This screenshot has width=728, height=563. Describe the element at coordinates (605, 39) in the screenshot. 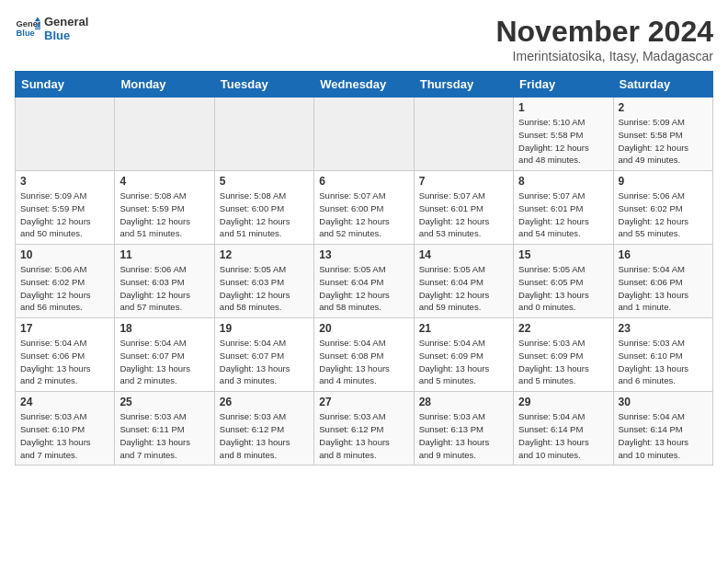

I see `title-area: November 2024 Imerintsiatosika, Itasy, M…` at that location.